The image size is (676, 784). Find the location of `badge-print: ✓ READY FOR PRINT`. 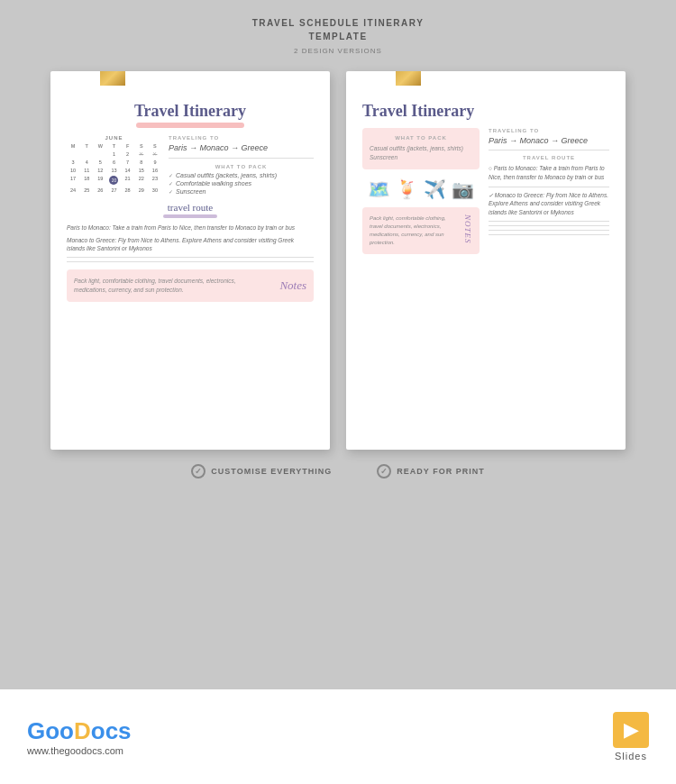

badge-print: ✓ READY FOR PRINT is located at coordinates (431, 471).